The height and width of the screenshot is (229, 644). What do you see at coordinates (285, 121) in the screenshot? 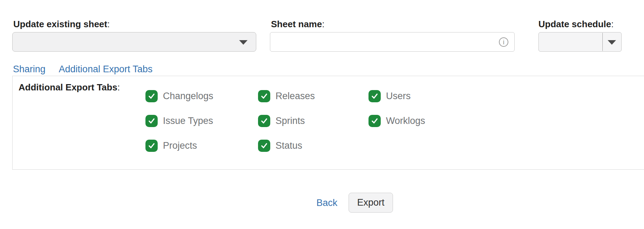
I see `checkbox-grid: Changelogs Releases Users Issue Types Sp` at bounding box center [285, 121].